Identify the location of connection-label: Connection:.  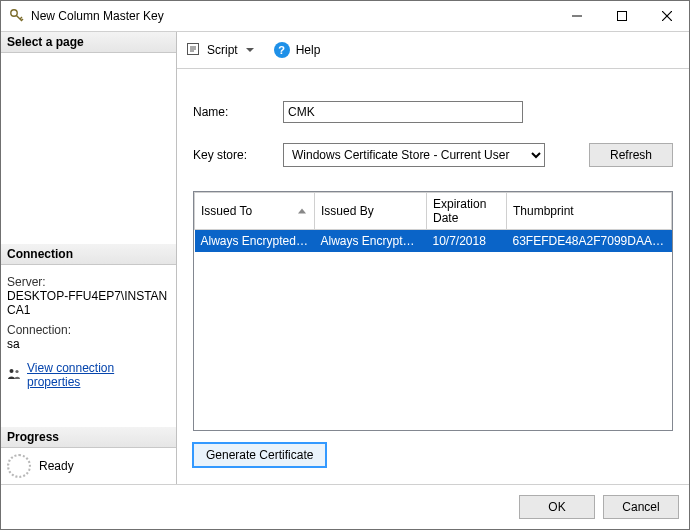
(88, 330).